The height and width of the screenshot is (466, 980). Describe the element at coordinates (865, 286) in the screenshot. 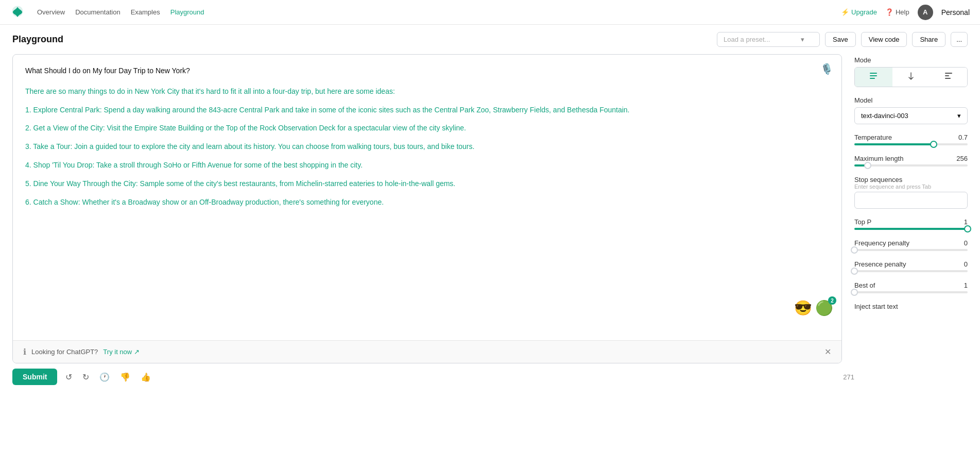

I see `best-of-label: Best of` at that location.